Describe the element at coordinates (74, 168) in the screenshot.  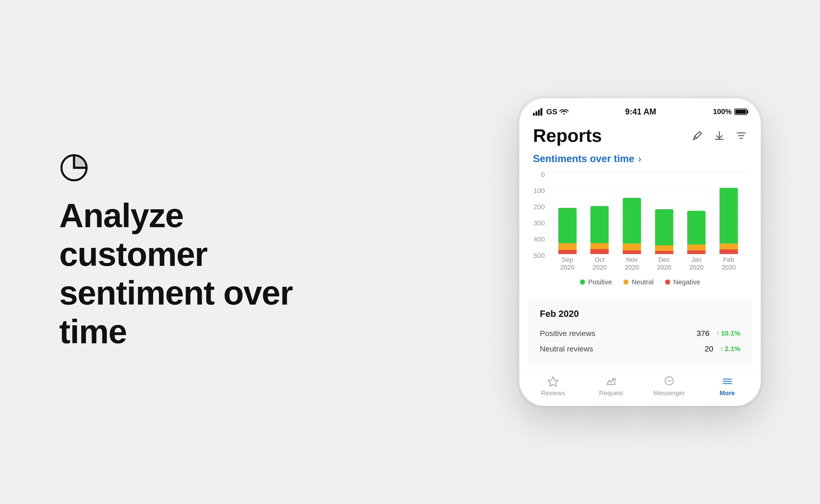
I see `pie-chart-icon` at that location.